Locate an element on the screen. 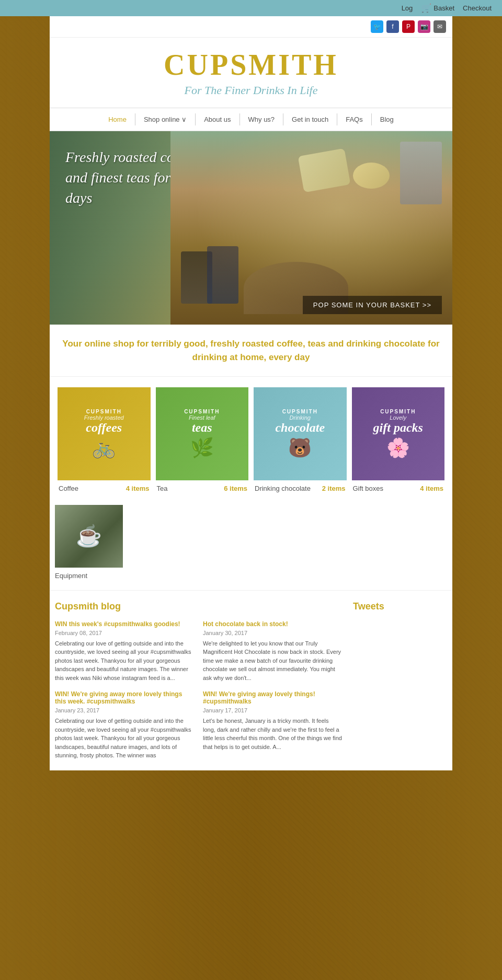 The width and height of the screenshot is (502, 980). pinterest-icon: P is located at coordinates (408, 27).